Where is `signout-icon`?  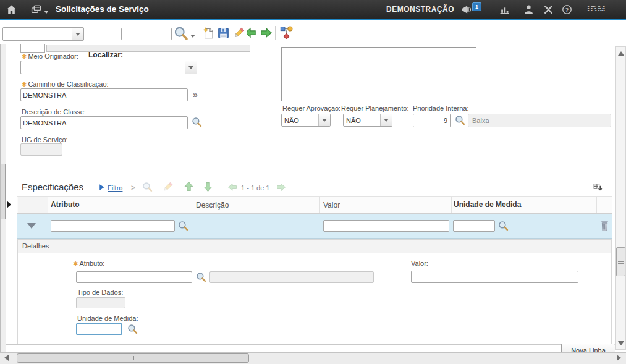
signout-icon is located at coordinates (549, 10).